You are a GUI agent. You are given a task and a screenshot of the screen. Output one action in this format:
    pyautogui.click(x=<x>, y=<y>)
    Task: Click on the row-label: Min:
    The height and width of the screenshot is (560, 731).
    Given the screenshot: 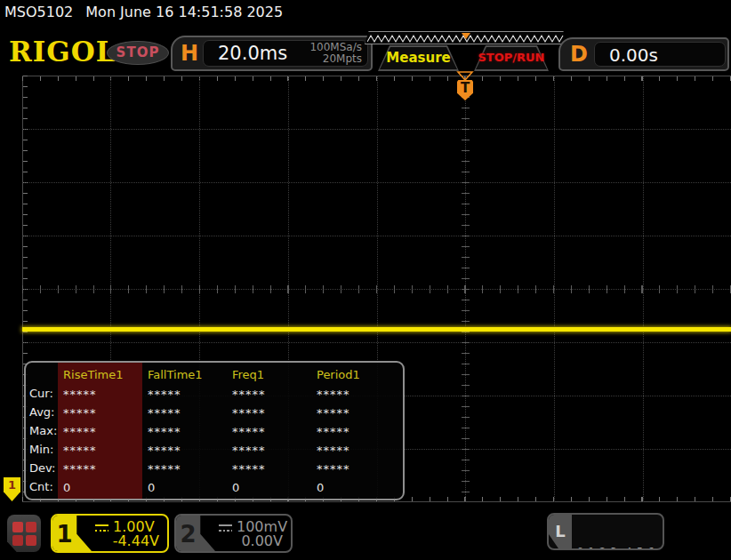 What is the action you would take?
    pyautogui.click(x=44, y=450)
    